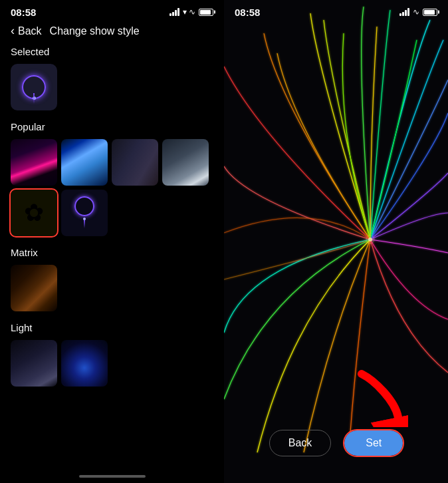 The width and height of the screenshot is (448, 483). I want to click on selected-label: Selected, so click(112, 52).